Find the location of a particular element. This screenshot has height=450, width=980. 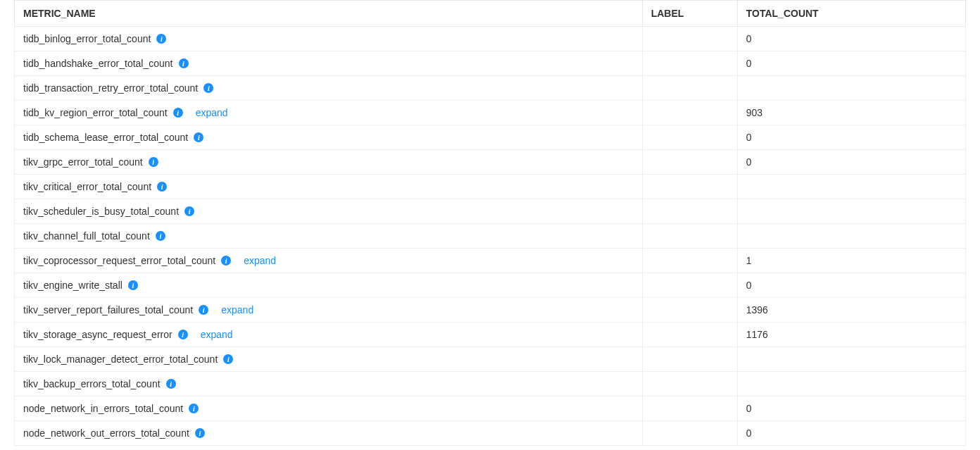

metric-name-cell: tikv_server_report_failures_total_counte… is located at coordinates (329, 310).